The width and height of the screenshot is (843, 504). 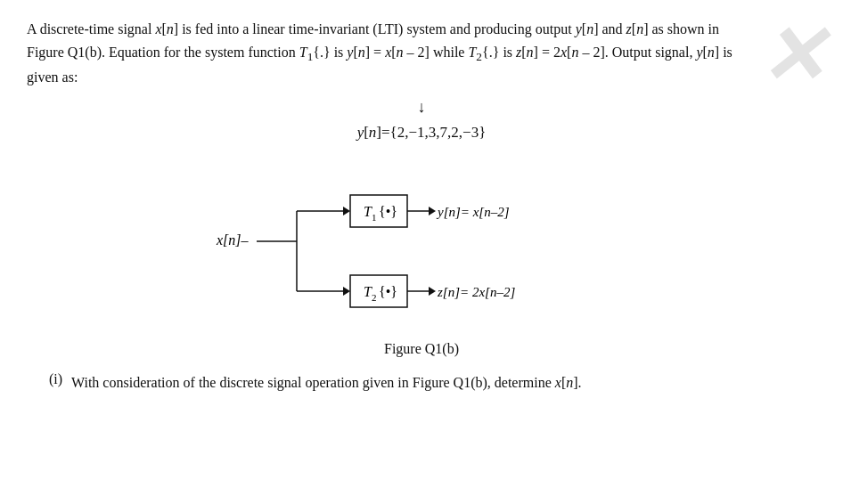 What do you see at coordinates (791, 55) in the screenshot?
I see `watermark: ✕` at bounding box center [791, 55].